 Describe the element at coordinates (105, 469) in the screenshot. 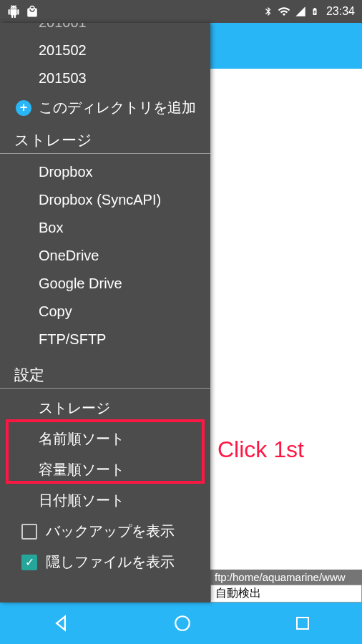

I see `settings-sort-size: 容量順ソート` at that location.